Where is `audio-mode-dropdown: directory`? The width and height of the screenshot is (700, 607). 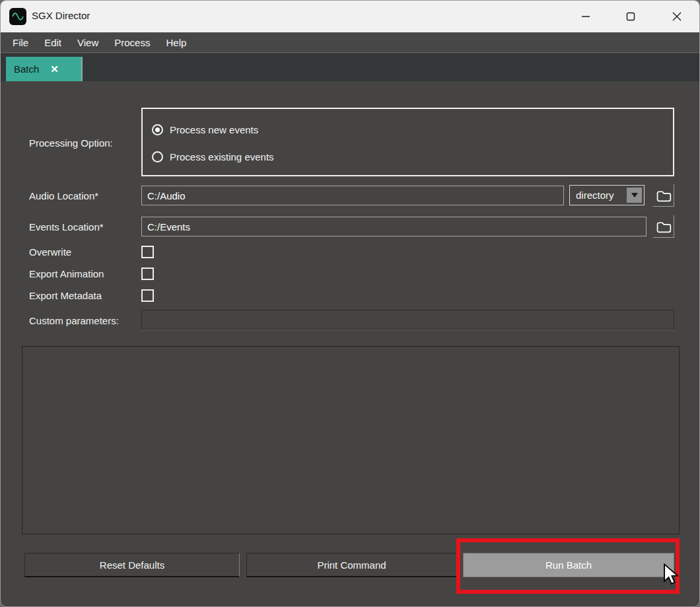 audio-mode-dropdown: directory is located at coordinates (607, 196).